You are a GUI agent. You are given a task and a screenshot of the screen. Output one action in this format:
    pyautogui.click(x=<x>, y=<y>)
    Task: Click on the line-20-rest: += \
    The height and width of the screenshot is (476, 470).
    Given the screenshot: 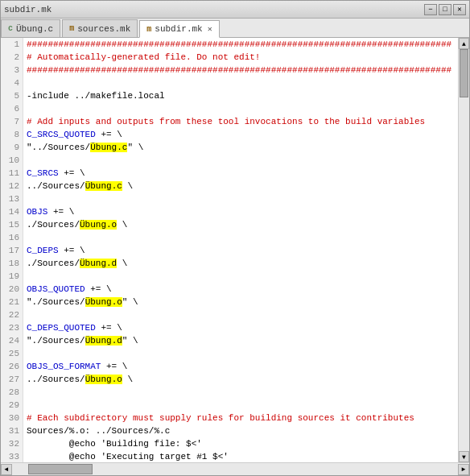 What is the action you would take?
    pyautogui.click(x=98, y=289)
    